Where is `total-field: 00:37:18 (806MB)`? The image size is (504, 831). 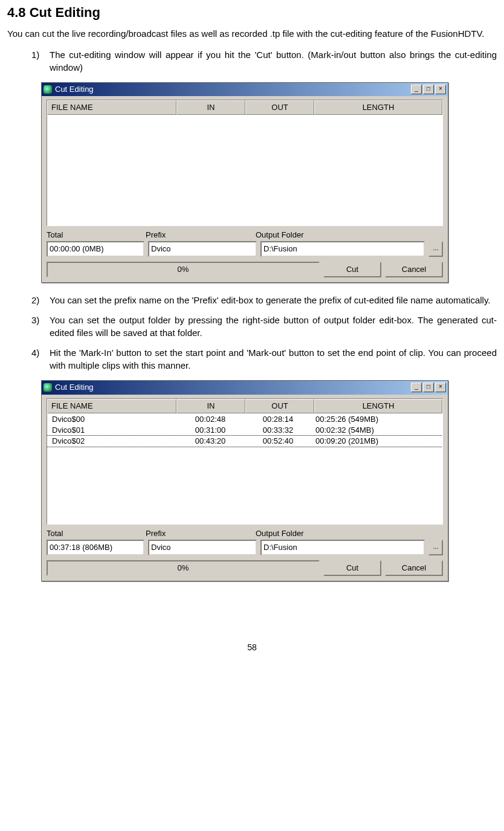 total-field: 00:37:18 (806MB) is located at coordinates (95, 548).